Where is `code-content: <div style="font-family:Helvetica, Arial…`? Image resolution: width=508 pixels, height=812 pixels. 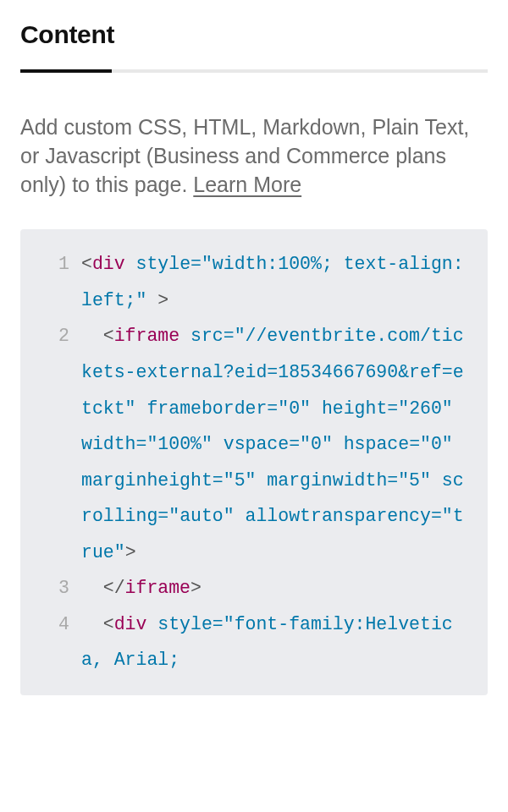
code-content: <div style="font-family:Helvetica, Arial… is located at coordinates (278, 643).